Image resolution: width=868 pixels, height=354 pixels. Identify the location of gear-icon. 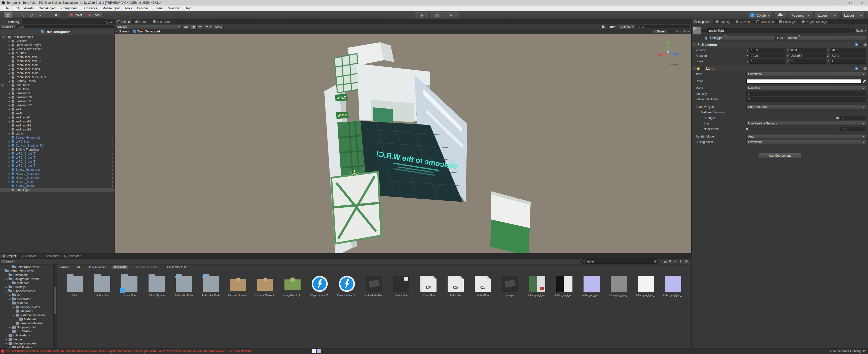
(865, 69).